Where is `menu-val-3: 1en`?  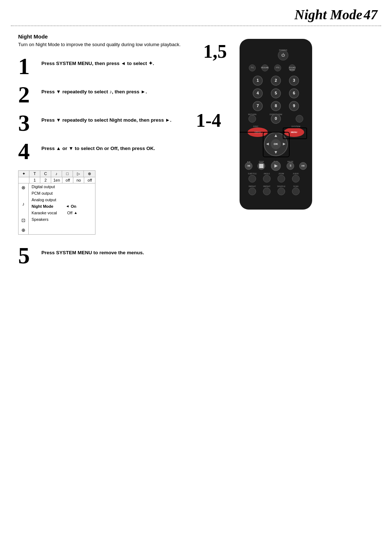
menu-val-3: 1en is located at coordinates (57, 180).